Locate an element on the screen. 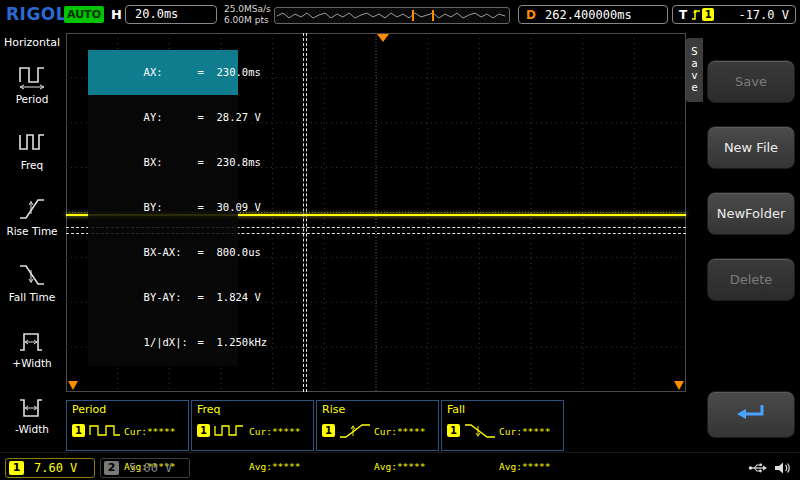 The image size is (800, 480). save-button: Save is located at coordinates (751, 82).